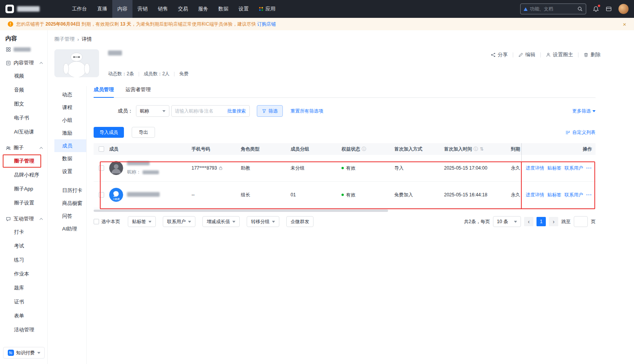 Image resolution: width=634 pixels, height=364 pixels. I want to click on tab-operator-manage: 运营者管理, so click(138, 92).